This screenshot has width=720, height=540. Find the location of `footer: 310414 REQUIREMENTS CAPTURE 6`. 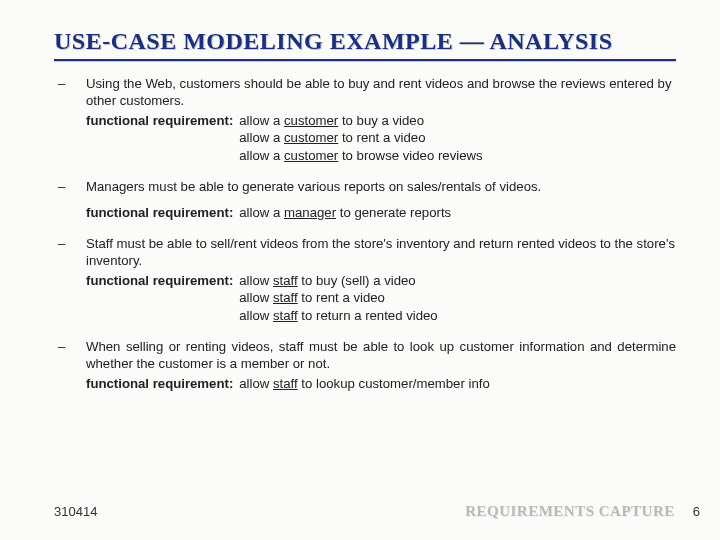

footer: 310414 REQUIREMENTS CAPTURE 6 is located at coordinates (377, 512).